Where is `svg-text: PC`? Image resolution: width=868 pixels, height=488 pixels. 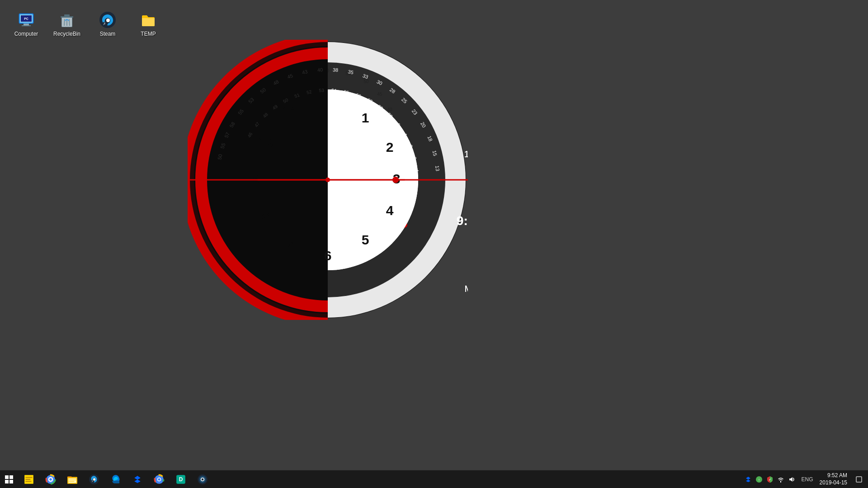
svg-text: PC is located at coordinates (26, 19).